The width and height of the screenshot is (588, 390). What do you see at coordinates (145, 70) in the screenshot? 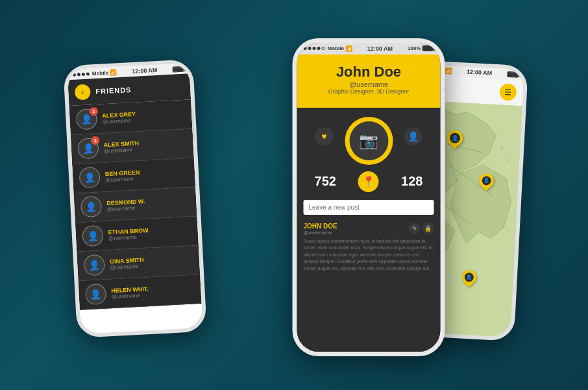
I see `time-left: 12:00 AM` at bounding box center [145, 70].